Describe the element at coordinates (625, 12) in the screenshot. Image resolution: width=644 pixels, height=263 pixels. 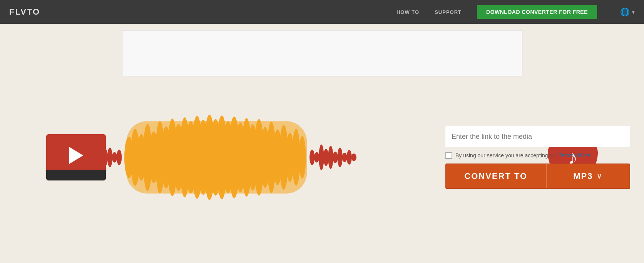
I see `globe-icon: 🌐` at that location.